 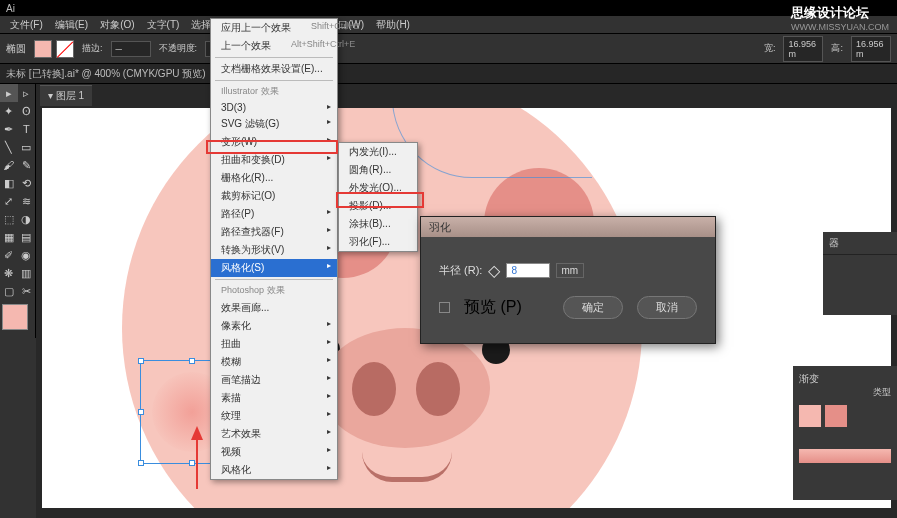 I want to click on nostril-right, so click(x=438, y=389).